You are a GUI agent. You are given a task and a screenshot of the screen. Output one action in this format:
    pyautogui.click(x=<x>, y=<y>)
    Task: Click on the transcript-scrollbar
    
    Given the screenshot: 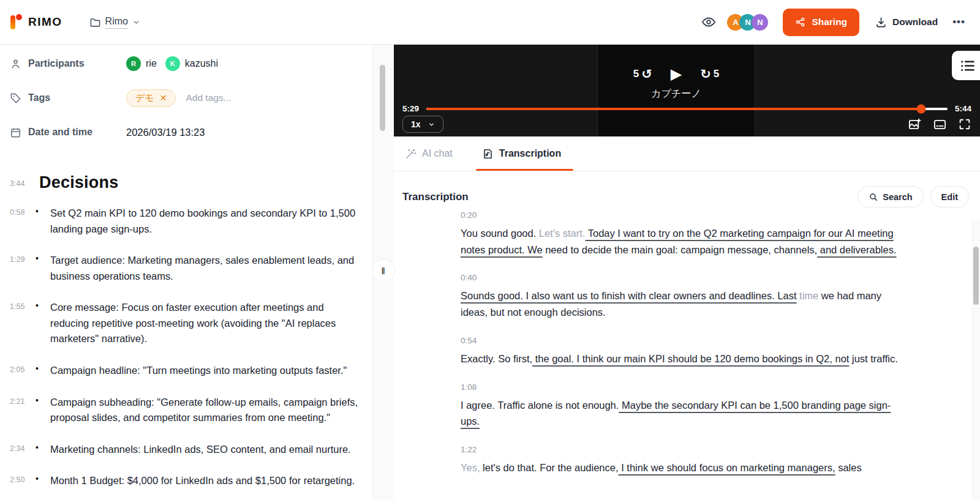 What is the action you would take?
    pyautogui.click(x=976, y=360)
    